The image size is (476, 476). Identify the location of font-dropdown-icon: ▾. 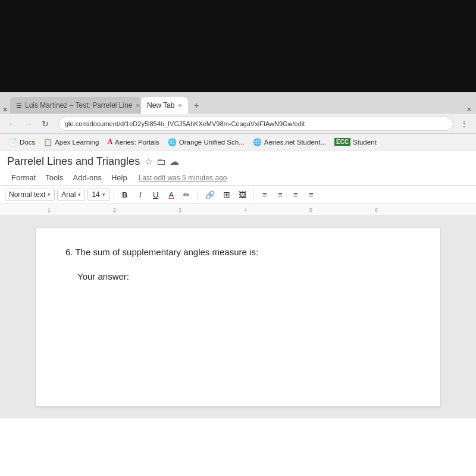
(80, 195).